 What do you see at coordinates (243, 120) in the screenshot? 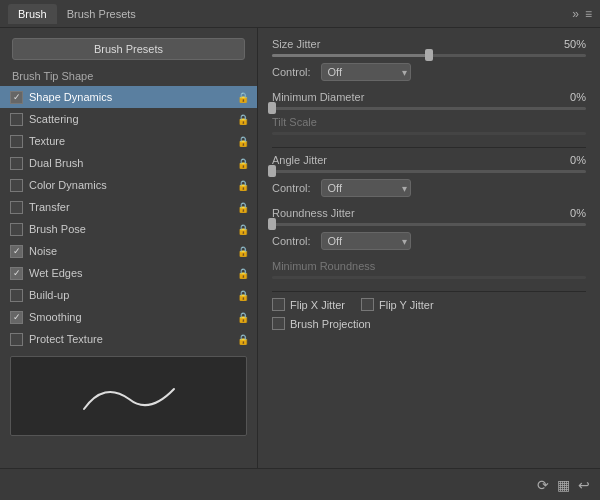
I see `scattering-lock-icon: 🔒` at bounding box center [243, 120].